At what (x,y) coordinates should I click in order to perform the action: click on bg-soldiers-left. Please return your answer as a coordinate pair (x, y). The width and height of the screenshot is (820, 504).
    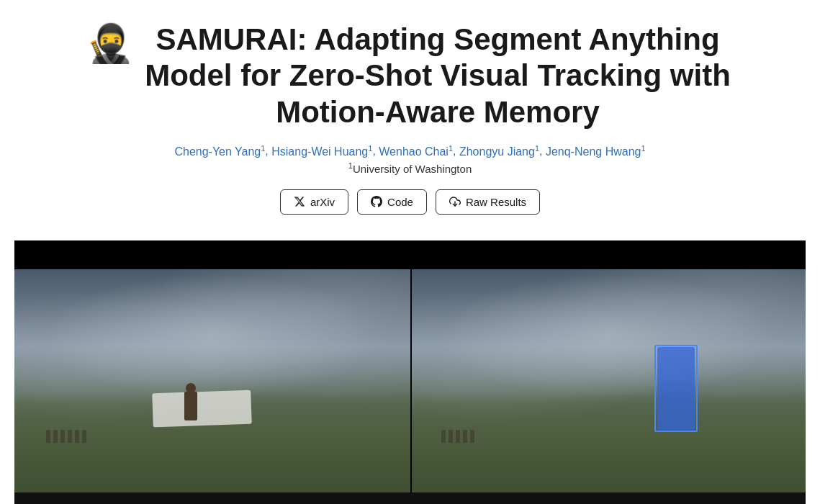
    Looking at the image, I should click on (212, 432).